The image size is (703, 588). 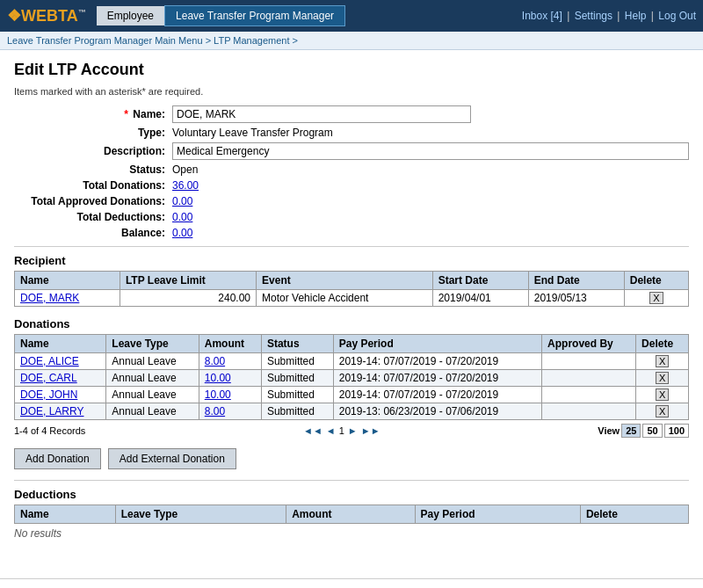 What do you see at coordinates (93, 170) in the screenshot?
I see `status-label: Status:` at bounding box center [93, 170].